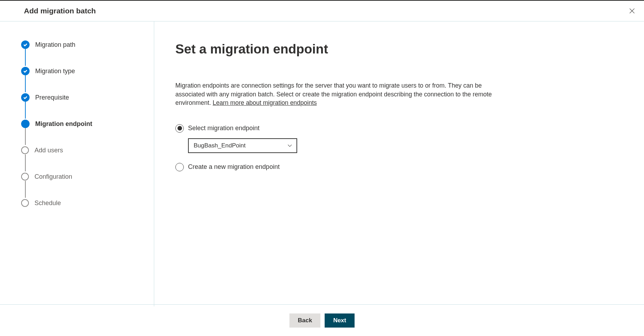 This screenshot has height=336, width=644. I want to click on select-value: BugBash_EndPoint, so click(220, 146).